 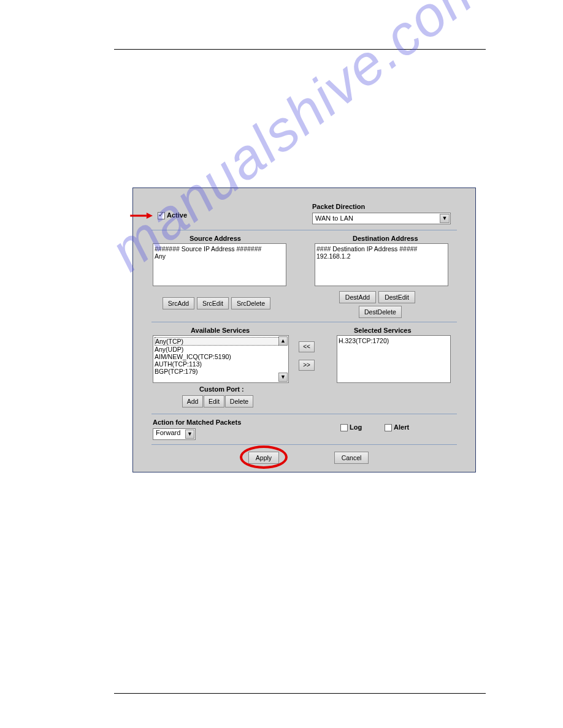 What do you see at coordinates (239, 401) in the screenshot?
I see `custom-port-delete-button: Delete` at bounding box center [239, 401].